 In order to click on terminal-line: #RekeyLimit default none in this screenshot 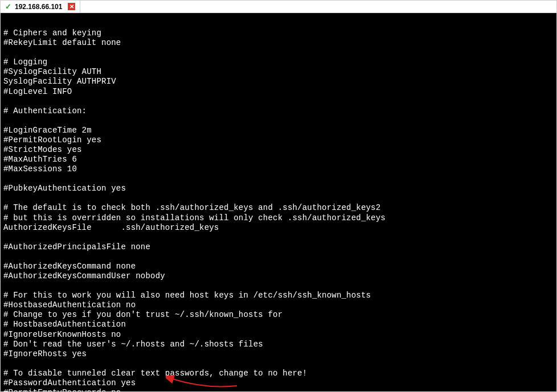, I will do `click(62, 43)`.